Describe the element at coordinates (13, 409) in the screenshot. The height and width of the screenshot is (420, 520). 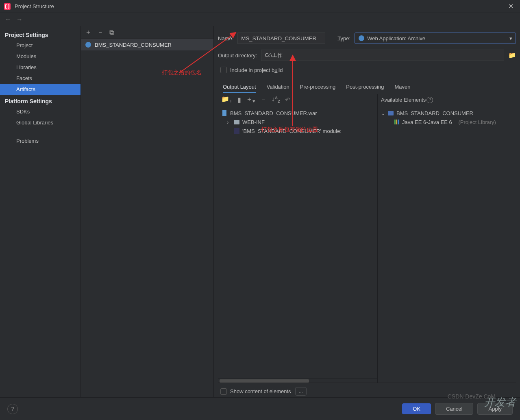
I see `help-icon: ?` at that location.